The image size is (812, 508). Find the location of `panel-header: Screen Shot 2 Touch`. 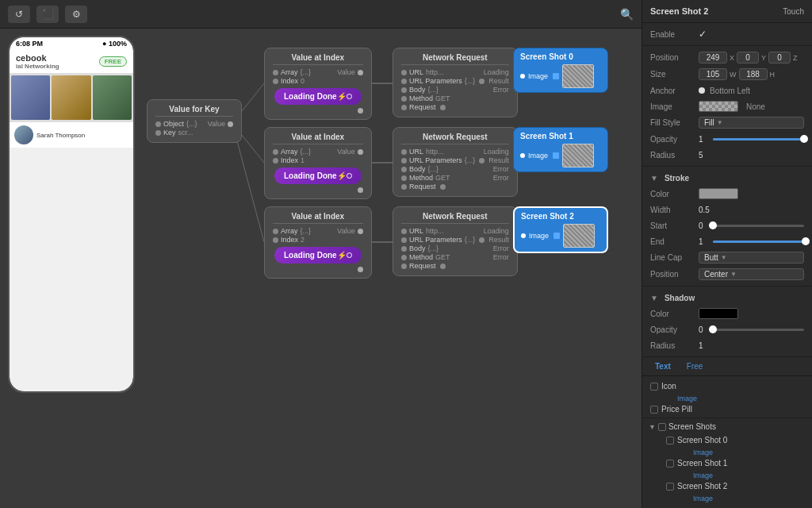

panel-header: Screen Shot 2 Touch is located at coordinates (727, 11).